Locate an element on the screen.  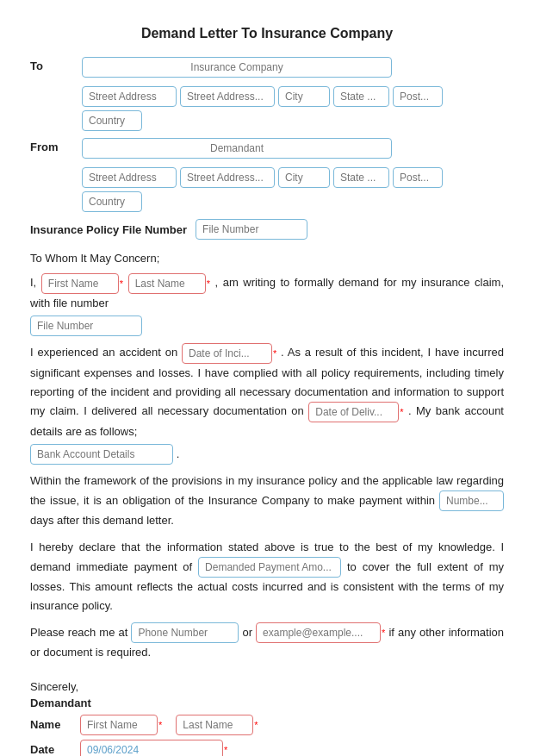
bank-period: . is located at coordinates (178, 453).